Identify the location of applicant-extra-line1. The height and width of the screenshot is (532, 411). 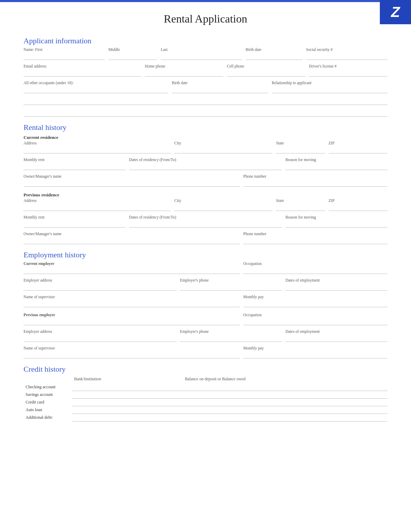
(206, 101).